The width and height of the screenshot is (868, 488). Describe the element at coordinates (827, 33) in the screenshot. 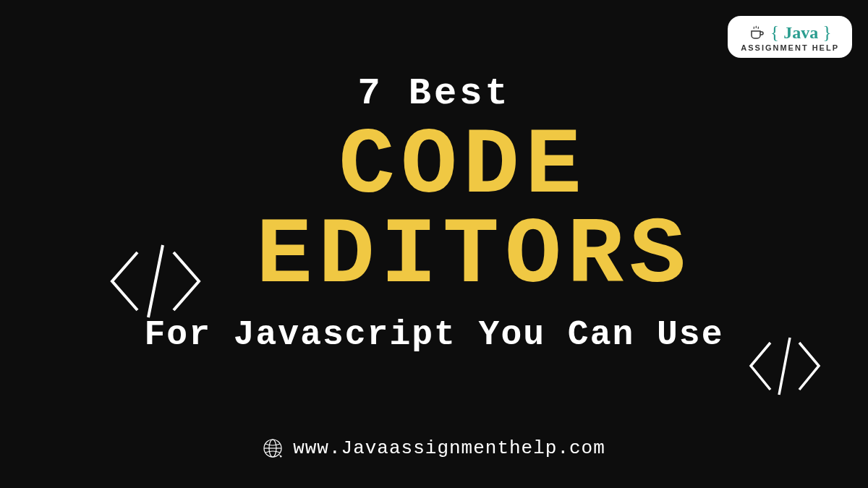

I see `brace-close: }` at that location.